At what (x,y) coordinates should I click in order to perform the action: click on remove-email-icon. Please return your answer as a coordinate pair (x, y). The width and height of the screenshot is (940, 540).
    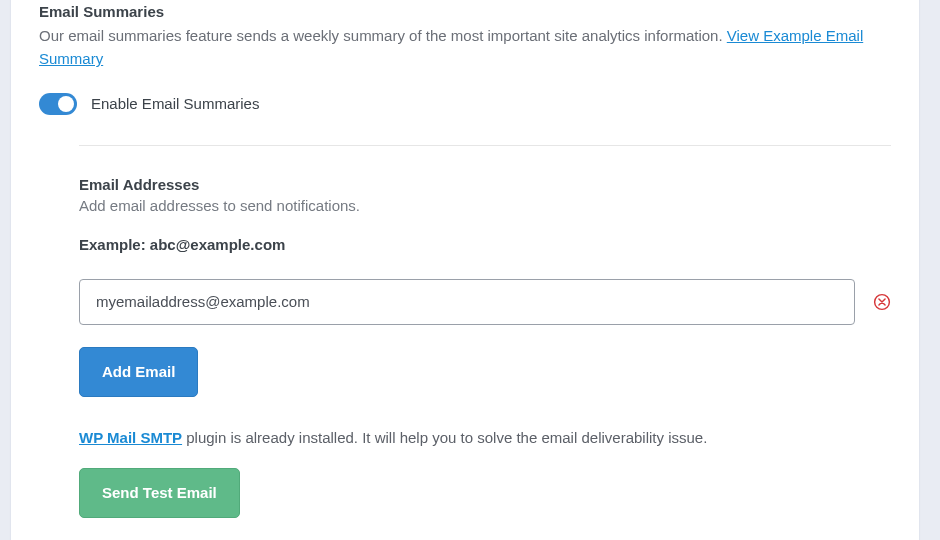
    Looking at the image, I should click on (882, 302).